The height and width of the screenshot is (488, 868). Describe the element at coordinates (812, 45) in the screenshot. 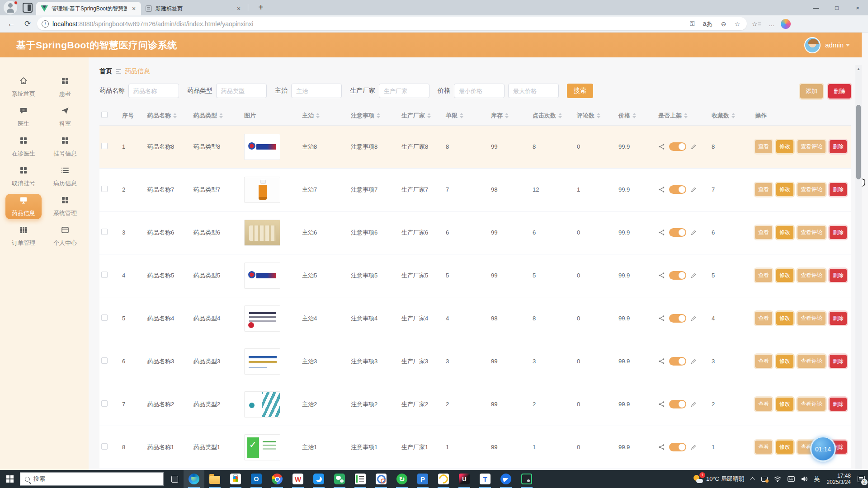

I see `user-avatar` at that location.